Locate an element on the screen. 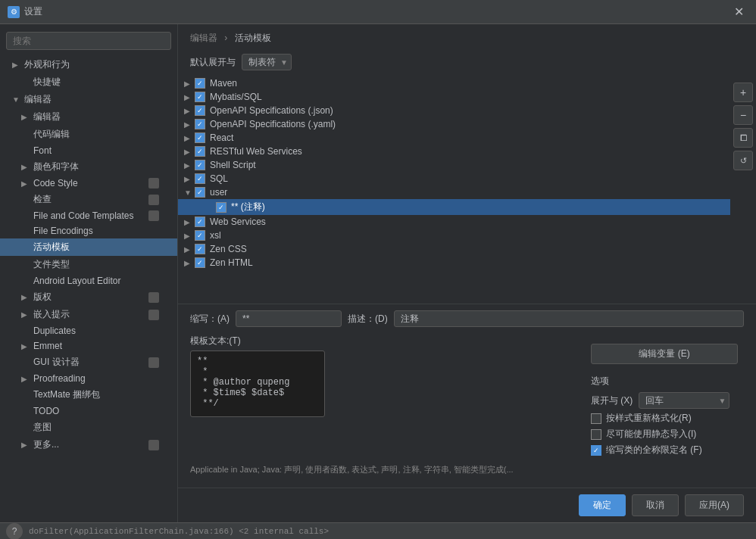  static-import-checkbox is located at coordinates (596, 435).